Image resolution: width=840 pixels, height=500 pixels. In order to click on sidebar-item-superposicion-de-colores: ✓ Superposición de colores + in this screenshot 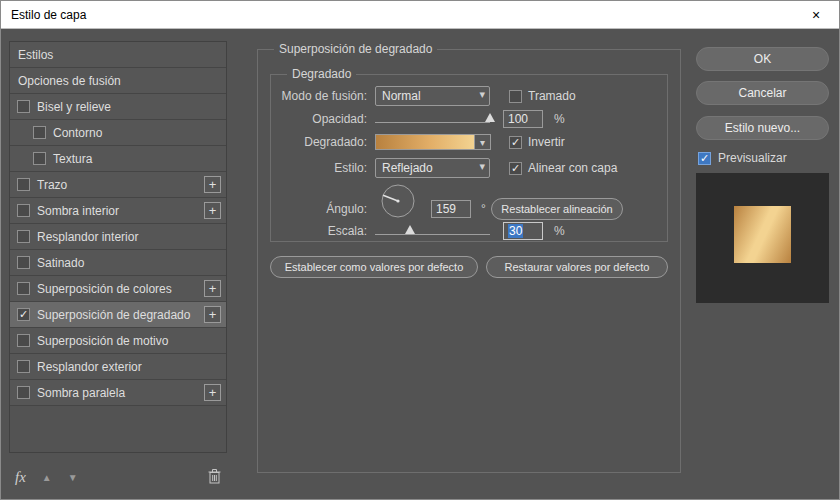, I will do `click(118, 289)`.